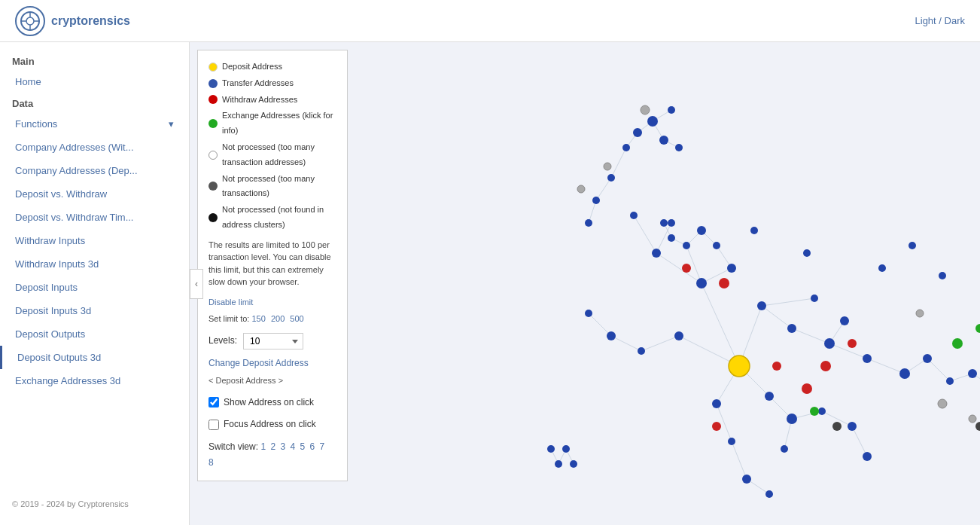 The width and height of the screenshot is (980, 525). Describe the element at coordinates (272, 403) in the screenshot. I see `show-address-row: Show Address on click` at that location.